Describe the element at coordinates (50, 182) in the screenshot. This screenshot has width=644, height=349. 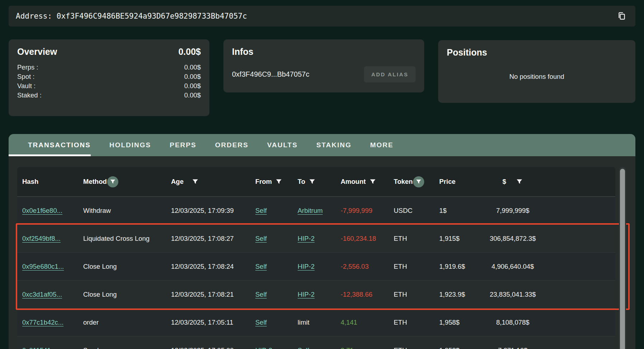
I see `col-header-hash: Hash` at that location.